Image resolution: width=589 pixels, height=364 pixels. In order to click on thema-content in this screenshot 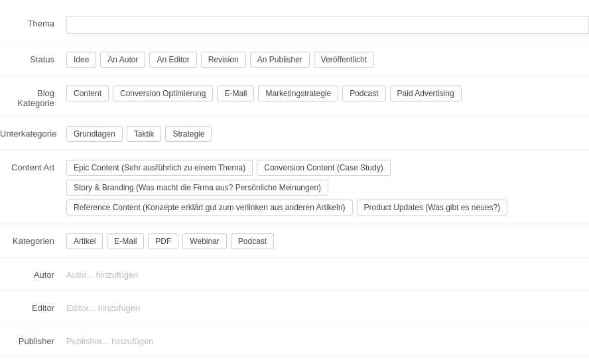, I will do `click(328, 24)`.